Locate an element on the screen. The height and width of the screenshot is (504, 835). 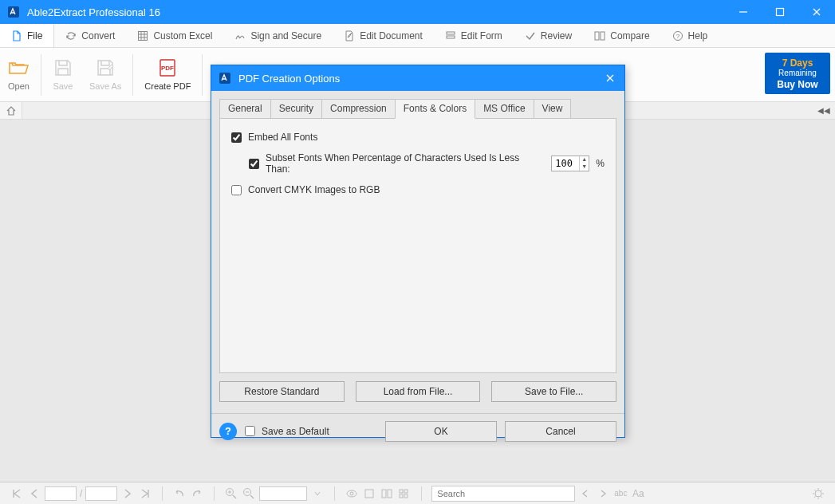
percent-label: % is located at coordinates (600, 163).